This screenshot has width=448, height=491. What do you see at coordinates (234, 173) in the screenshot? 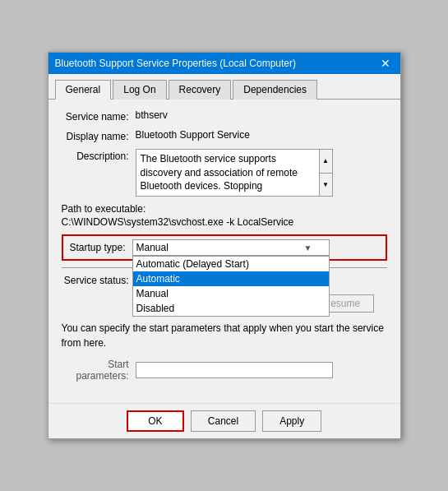
I see `description-value: The Bluetooth service supports discovery…` at bounding box center [234, 173].